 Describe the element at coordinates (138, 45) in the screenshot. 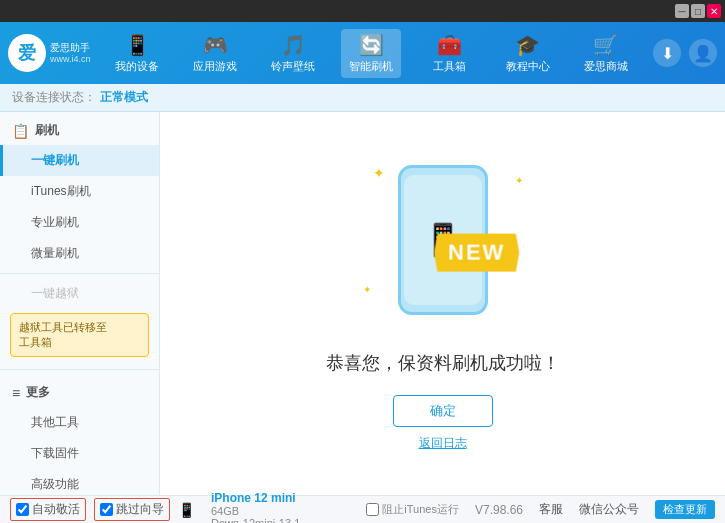

I see `my-device-icon: 📱` at that location.